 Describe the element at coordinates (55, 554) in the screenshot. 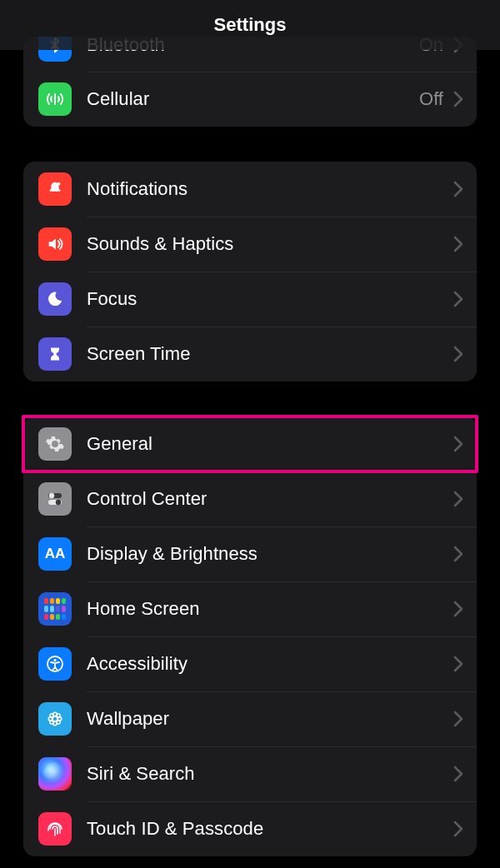

I see `display-icon-text: AA` at that location.